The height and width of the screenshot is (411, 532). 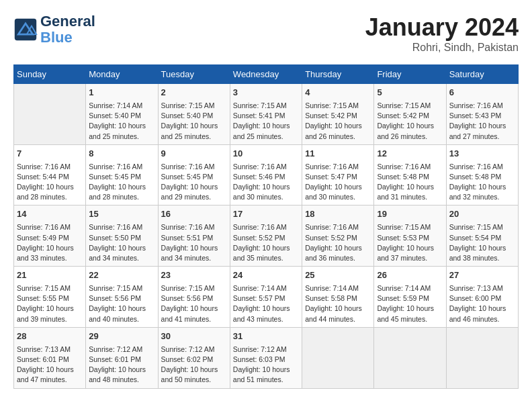 I want to click on day-number: 17, so click(x=266, y=215).